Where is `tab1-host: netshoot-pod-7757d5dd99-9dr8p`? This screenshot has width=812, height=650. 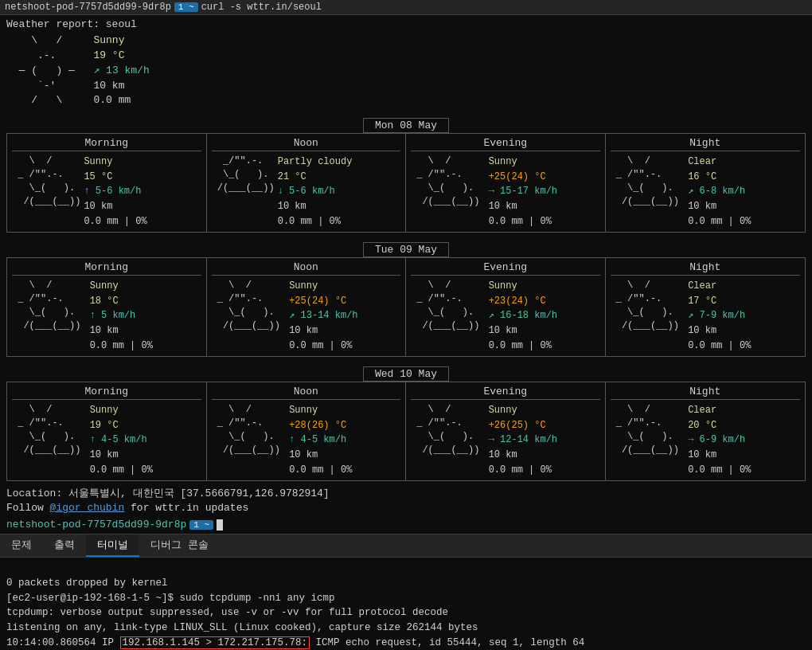
tab1-host: netshoot-pod-7757d5dd99-9dr8p is located at coordinates (88, 7).